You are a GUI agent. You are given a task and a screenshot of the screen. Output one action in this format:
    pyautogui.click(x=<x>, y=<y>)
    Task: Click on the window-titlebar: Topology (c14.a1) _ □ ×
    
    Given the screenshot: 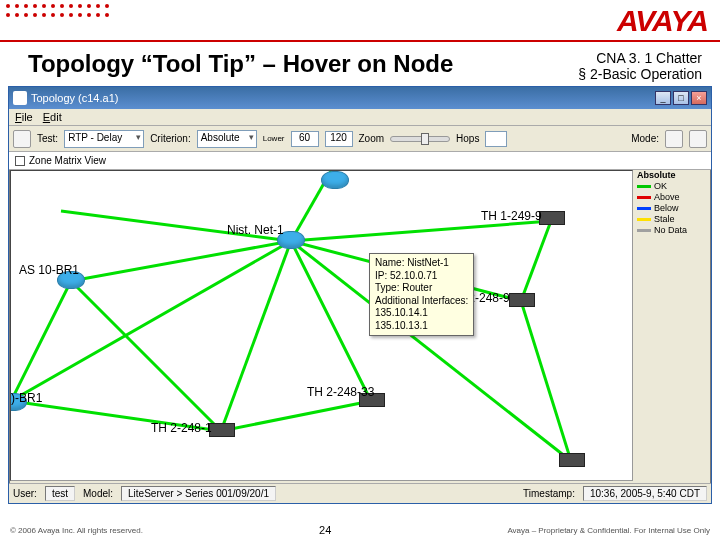 What is the action you would take?
    pyautogui.click(x=360, y=98)
    